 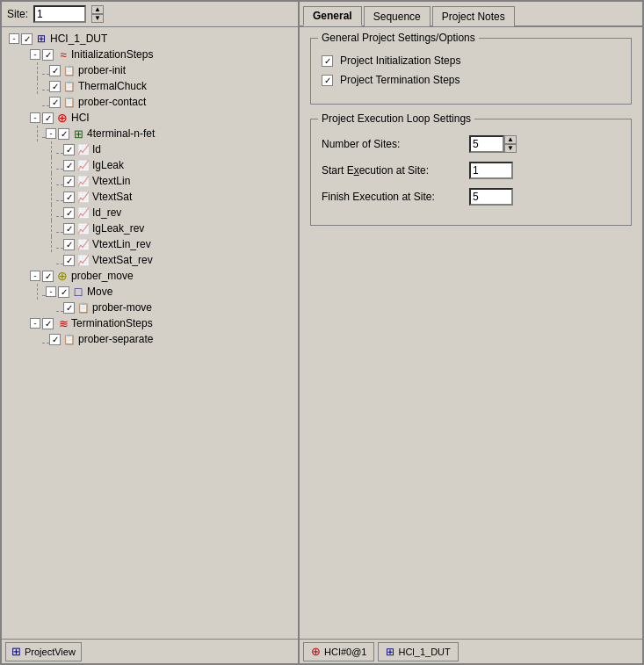 What do you see at coordinates (51, 134) in the screenshot?
I see `expand-4terminal: -` at bounding box center [51, 134].